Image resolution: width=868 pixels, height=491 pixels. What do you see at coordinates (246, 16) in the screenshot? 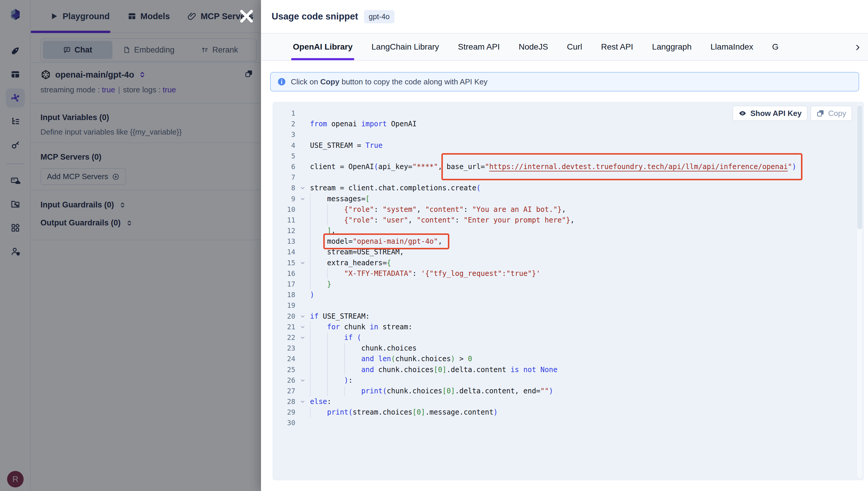
I see `close-icon` at bounding box center [246, 16].